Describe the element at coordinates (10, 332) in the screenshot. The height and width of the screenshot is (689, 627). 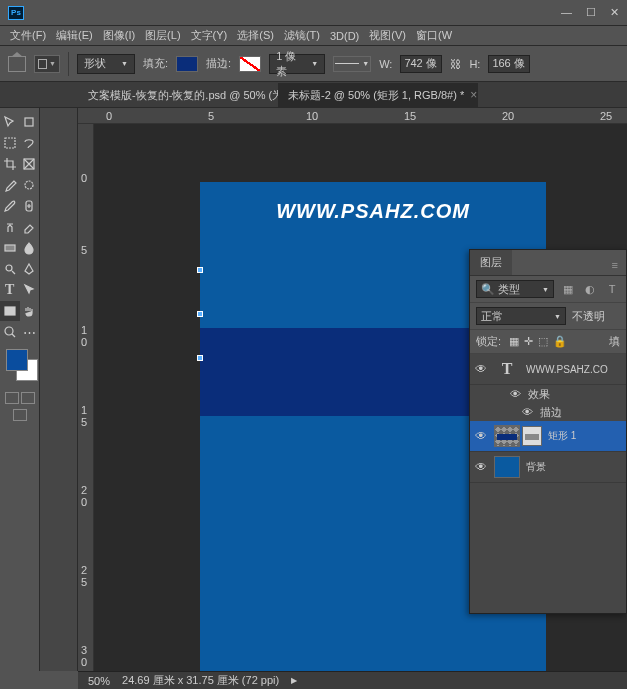
I see `zoom-tool` at that location.